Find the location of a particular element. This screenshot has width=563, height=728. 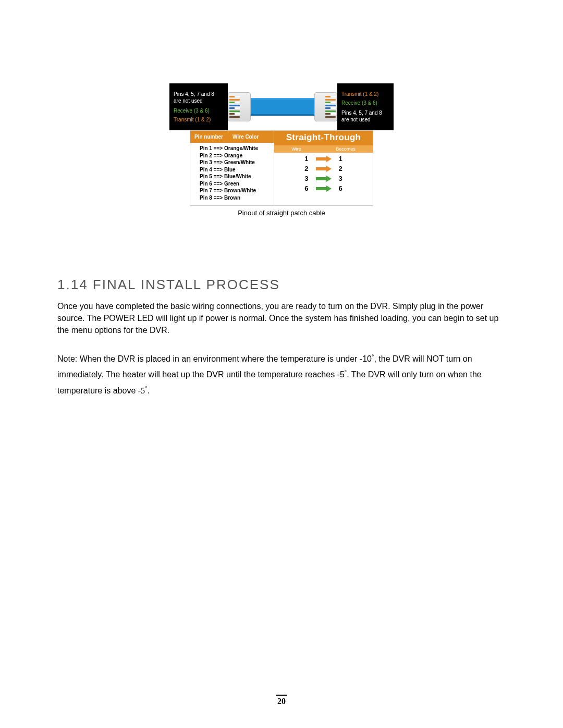

pinout-diagram: Pins 4, 5, 7 and 8 are not used Receive … is located at coordinates (282, 150).